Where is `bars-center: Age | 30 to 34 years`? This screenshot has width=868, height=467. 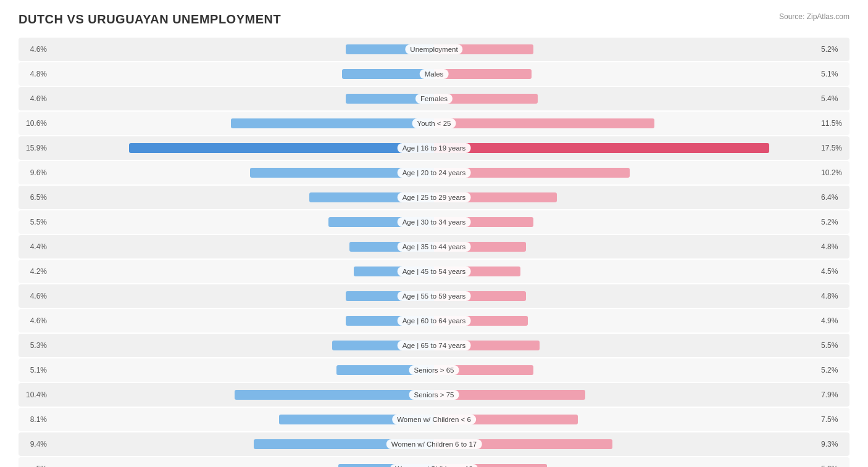 bars-center: Age | 30 to 34 years is located at coordinates (434, 222).